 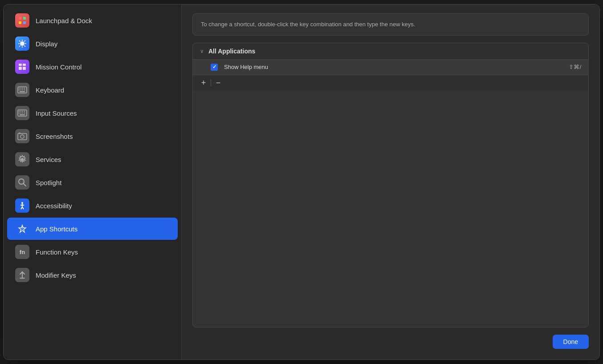 I want to click on done-button: Done, so click(x=571, y=342).